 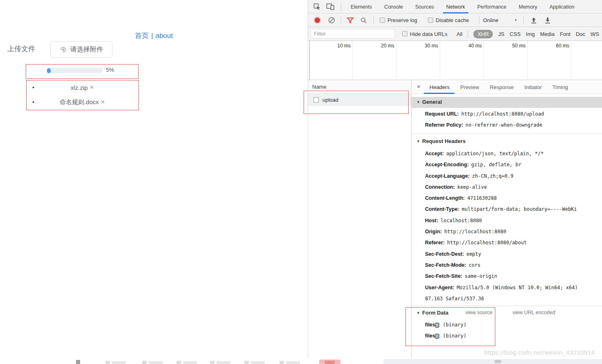 What do you see at coordinates (418, 313) in the screenshot?
I see `triangle-down-icon: ▼` at bounding box center [418, 313].